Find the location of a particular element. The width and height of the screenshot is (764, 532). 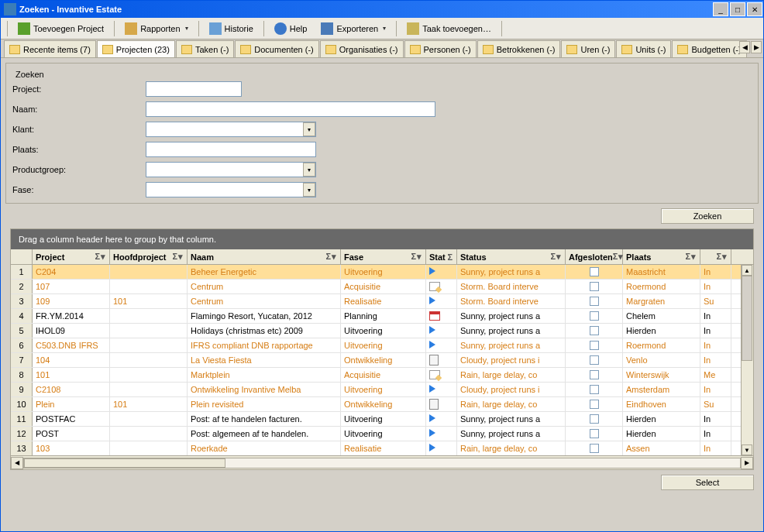

grid-vscroll: ▲ ▼ is located at coordinates (747, 360).